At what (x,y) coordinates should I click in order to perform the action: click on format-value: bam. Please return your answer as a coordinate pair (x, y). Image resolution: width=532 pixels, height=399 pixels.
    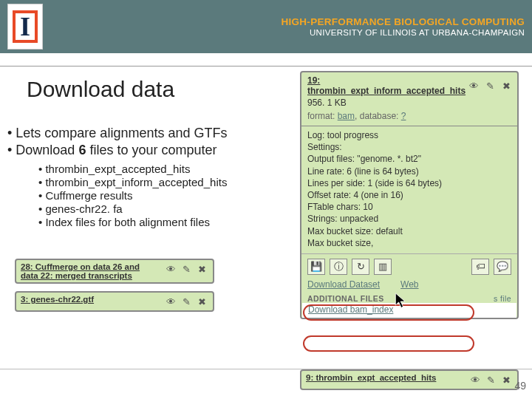
    Looking at the image, I should click on (346, 116).